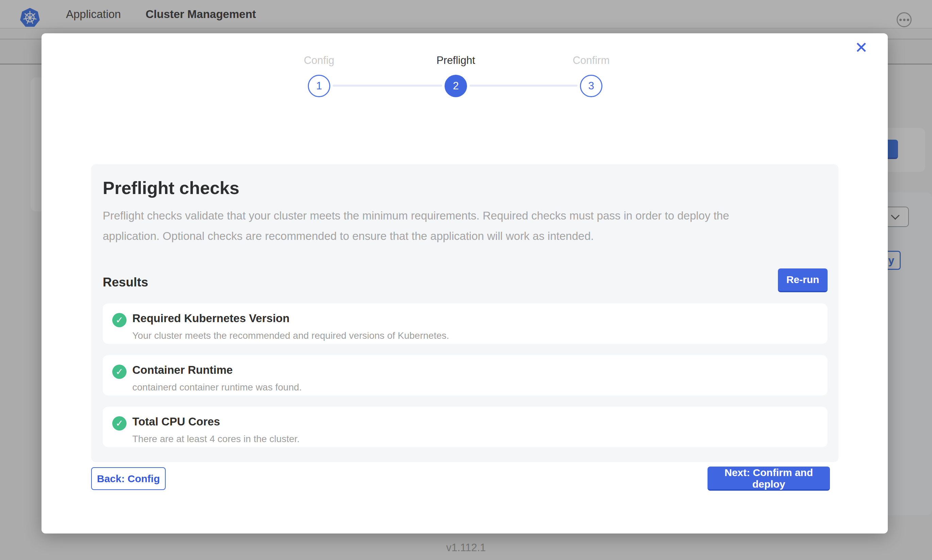 This screenshot has width=932, height=560. Describe the element at coordinates (128, 478) in the screenshot. I see `back-config-button: Back: Config` at that location.